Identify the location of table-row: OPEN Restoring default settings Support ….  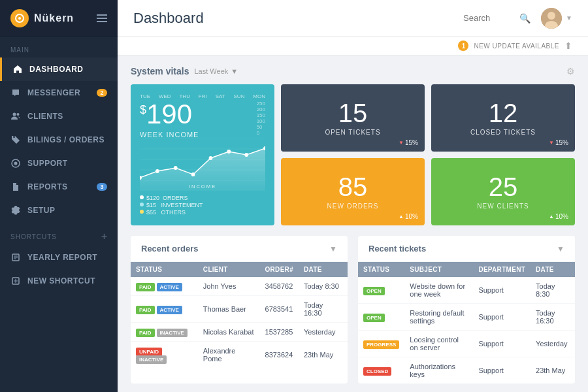
(466, 318).